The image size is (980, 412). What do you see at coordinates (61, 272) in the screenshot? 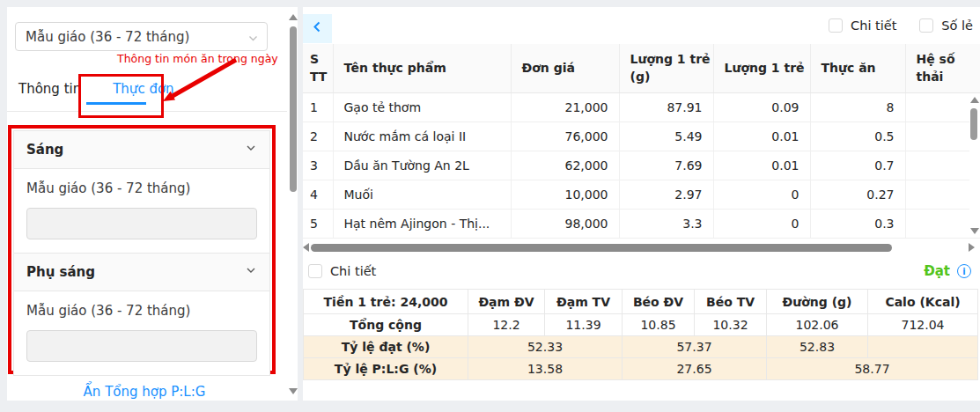
I see `accordion-phu-sang-title: Phụ sáng` at bounding box center [61, 272].